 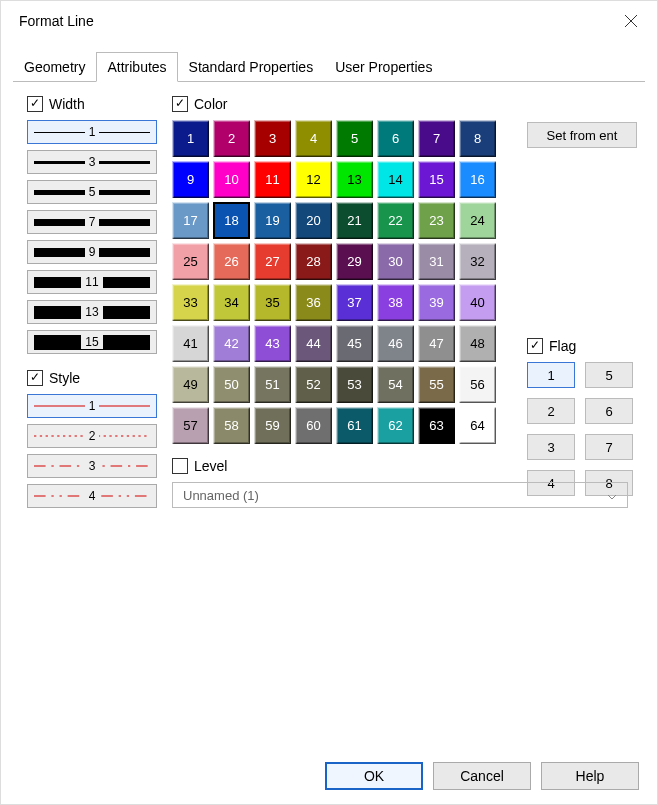 What do you see at coordinates (396, 180) in the screenshot?
I see `color-swatch-14: 14` at bounding box center [396, 180].